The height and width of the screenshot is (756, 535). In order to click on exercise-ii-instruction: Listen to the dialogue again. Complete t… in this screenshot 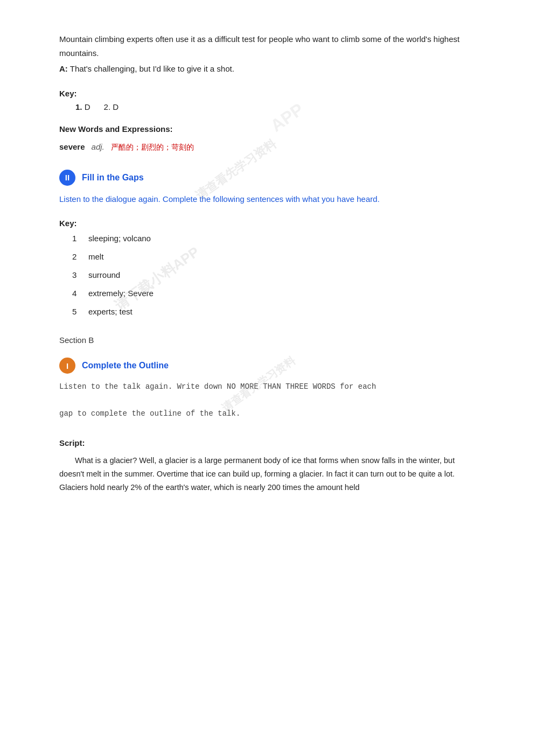, I will do `click(270, 199)`.